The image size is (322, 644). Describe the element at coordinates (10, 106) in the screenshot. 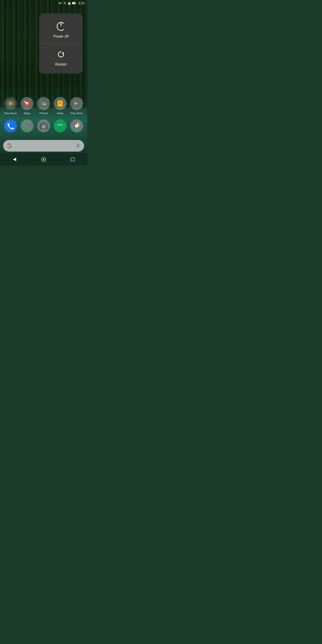

I see `app-play-music: Play Music` at that location.